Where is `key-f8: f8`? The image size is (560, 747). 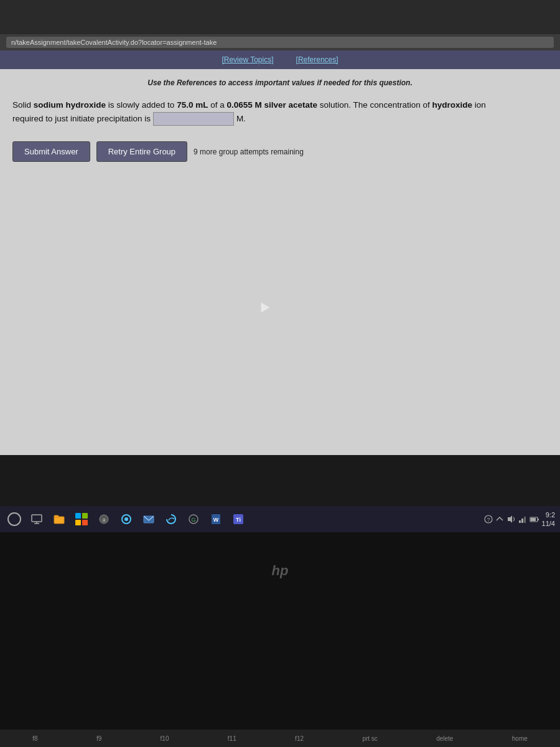
key-f8: f8 is located at coordinates (35, 738).